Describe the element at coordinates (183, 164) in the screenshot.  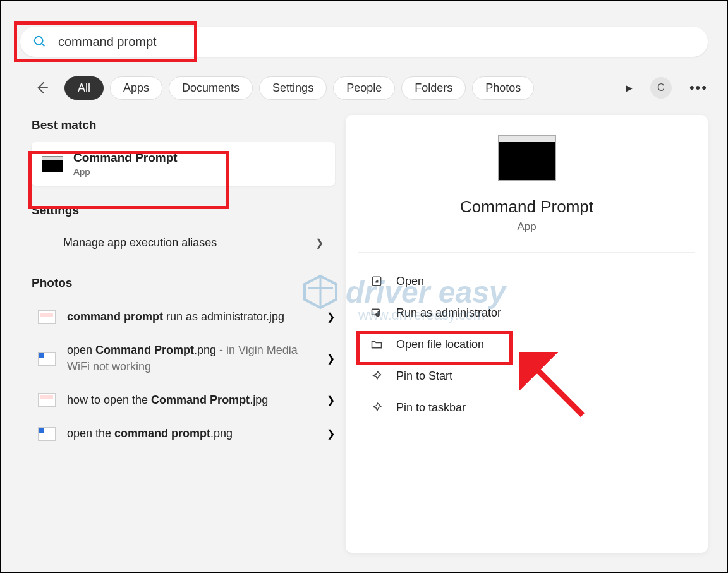
I see `best-match-item: Command Prompt App` at that location.